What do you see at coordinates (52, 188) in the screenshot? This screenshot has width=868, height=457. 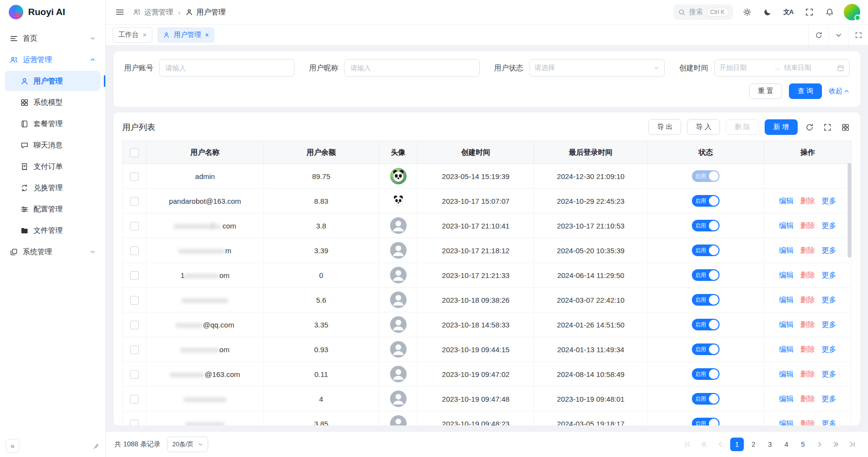 I see `sidebar-item-exchange-management: 兑换管理` at bounding box center [52, 188].